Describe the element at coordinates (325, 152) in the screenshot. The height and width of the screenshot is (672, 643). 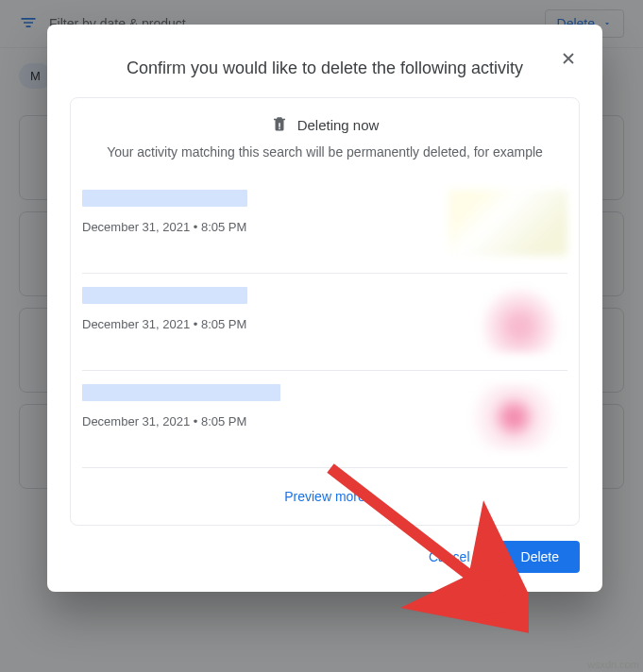
I see `modal-subtext: Your activity matching this search will …` at that location.